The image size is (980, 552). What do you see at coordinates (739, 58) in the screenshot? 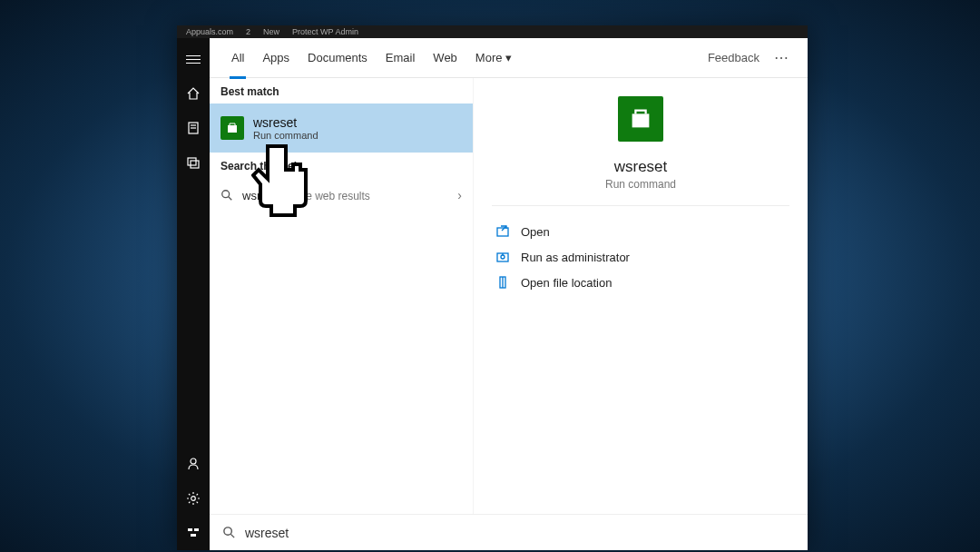
I see `feedback-link: Feedback` at bounding box center [739, 58].